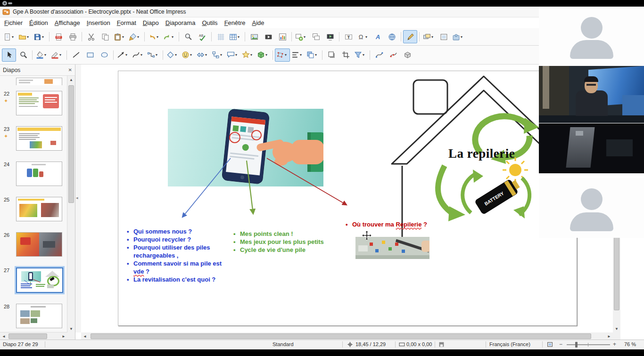 The height and width of the screenshot is (356, 644). I want to click on participant-4-tile, so click(591, 208).